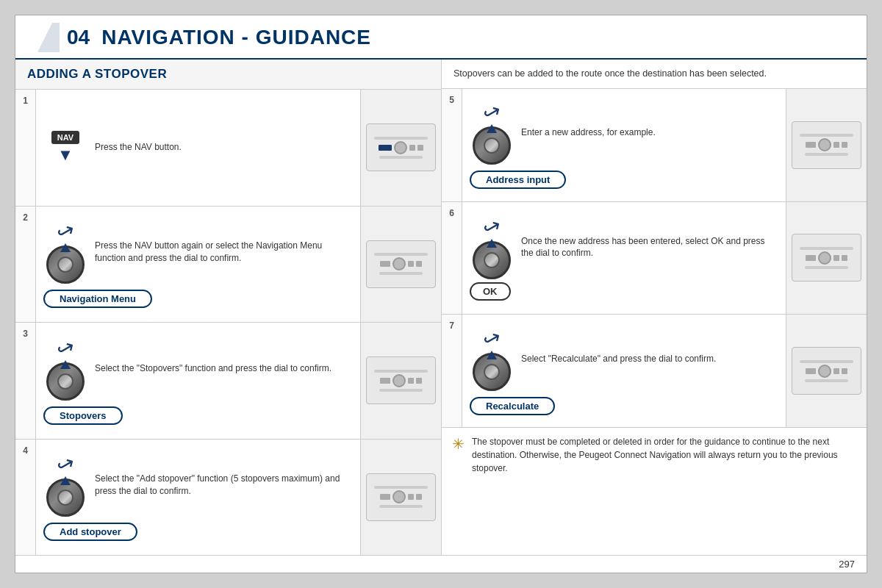 The image size is (882, 588). Describe the element at coordinates (452, 259) in the screenshot. I see `step-number-6: 6` at that location.